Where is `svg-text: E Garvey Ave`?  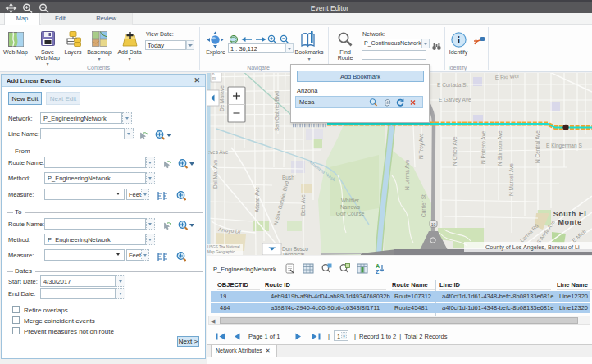 svg-text: E Garvey Ave is located at coordinates (455, 100).